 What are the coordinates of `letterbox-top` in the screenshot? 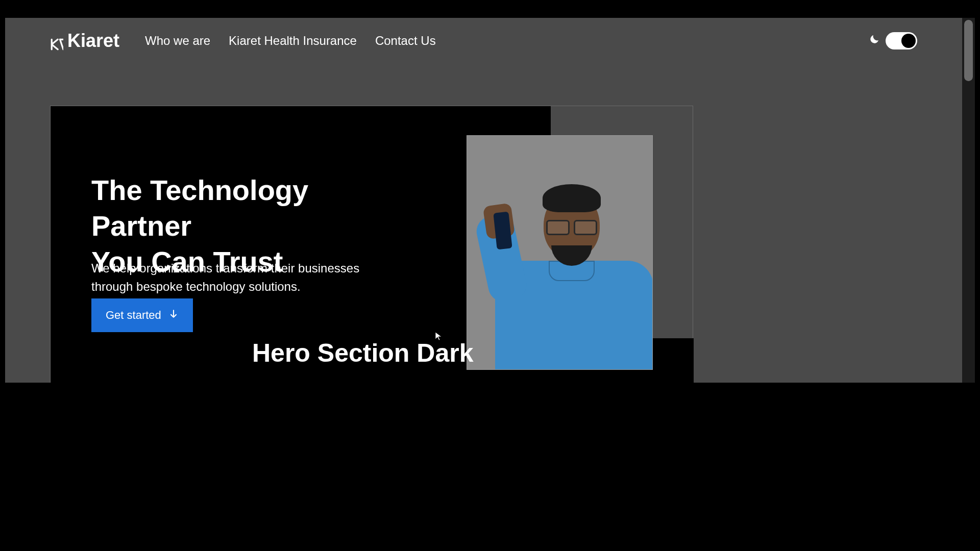 It's located at (490, 9).